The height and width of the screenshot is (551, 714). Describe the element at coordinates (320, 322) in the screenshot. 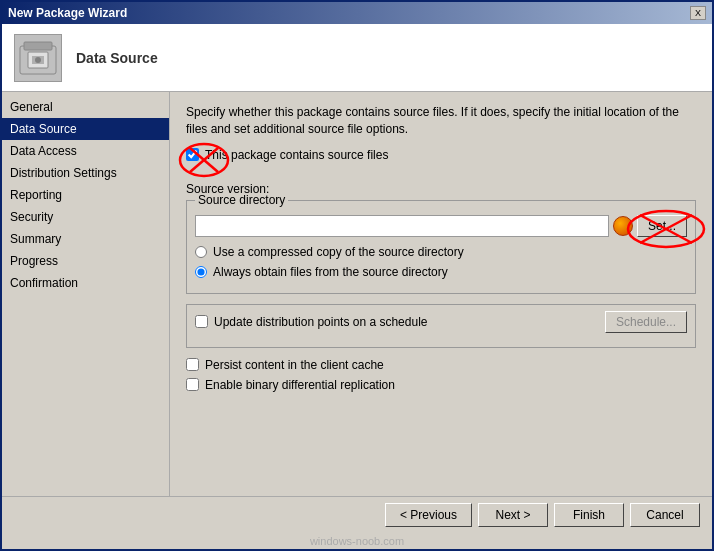

I see `schedule-label: Update distribution points on a schedule` at that location.